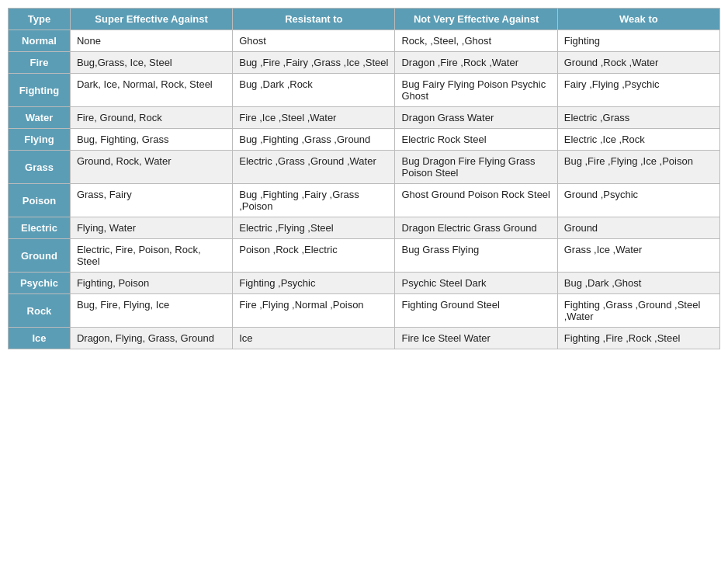 This screenshot has height=566, width=728. I want to click on table-row: PoisonGrass, FairyBug ,Fighting ,Fairy ,…, so click(365, 200).